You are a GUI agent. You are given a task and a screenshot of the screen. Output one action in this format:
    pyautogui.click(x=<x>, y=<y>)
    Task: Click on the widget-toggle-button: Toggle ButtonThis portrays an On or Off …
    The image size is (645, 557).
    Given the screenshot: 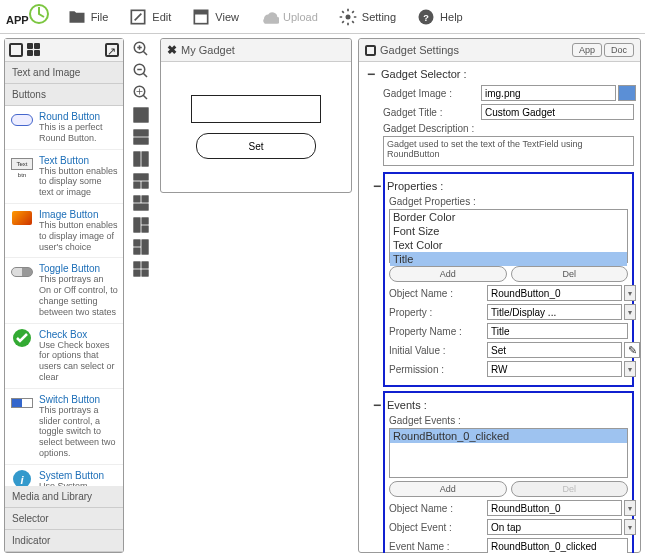 What is the action you would take?
    pyautogui.click(x=64, y=290)
    